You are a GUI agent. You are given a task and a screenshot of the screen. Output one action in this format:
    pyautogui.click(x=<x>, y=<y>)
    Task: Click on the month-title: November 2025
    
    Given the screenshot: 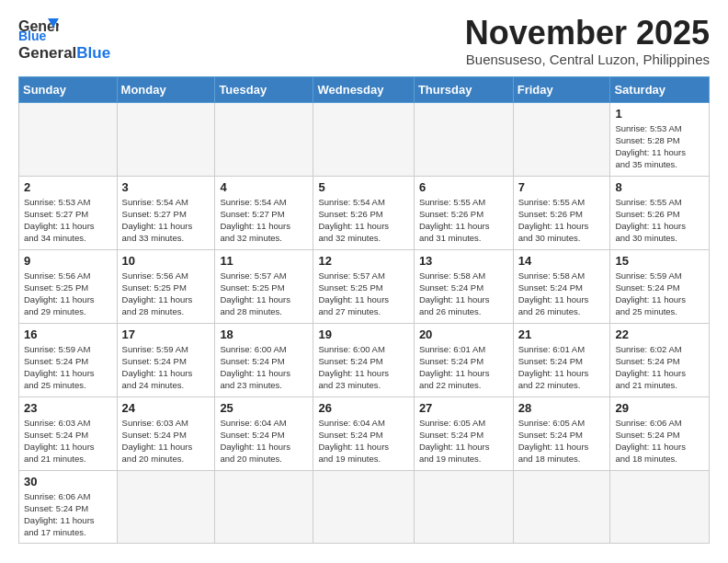 What is the action you would take?
    pyautogui.click(x=587, y=33)
    